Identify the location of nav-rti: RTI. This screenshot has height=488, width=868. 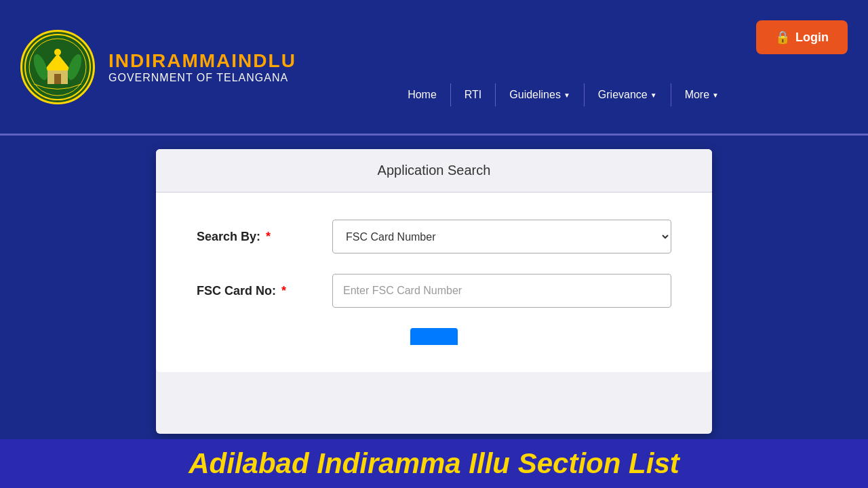
(473, 95).